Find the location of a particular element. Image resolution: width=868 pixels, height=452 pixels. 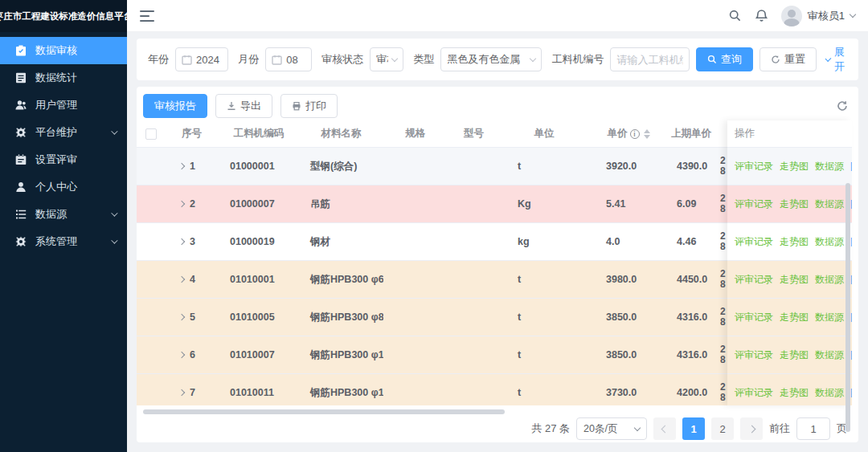

sidebar-item-users: 用户管理 is located at coordinates (63, 105).